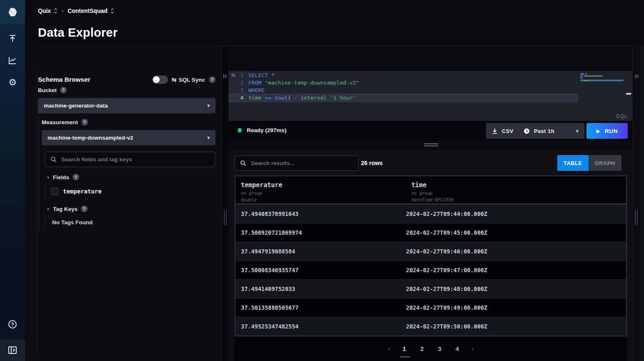 This screenshot has width=644, height=361. Describe the element at coordinates (403, 98) in the screenshot. I see `code-line: 4time >= now() - interval '1 hour'` at that location.